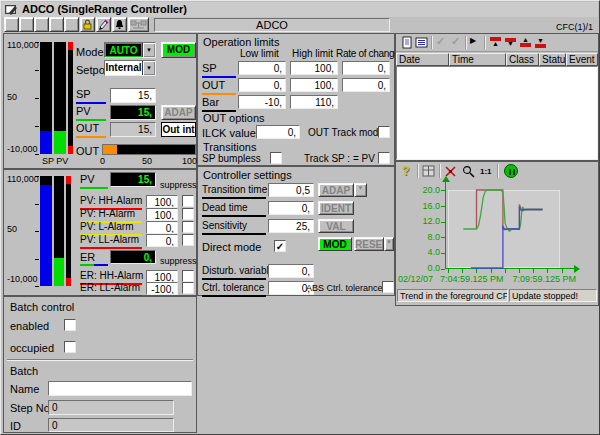  Describe the element at coordinates (148, 68) in the screenshot. I see `setpoint-combo-arrow-icon: ▼` at that location.